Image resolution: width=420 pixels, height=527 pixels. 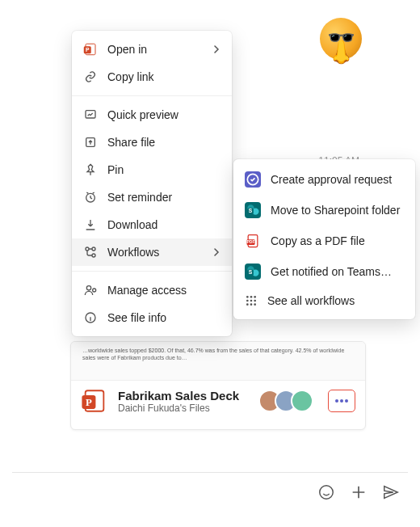 I want to click on manage-access-icon, so click(x=90, y=290).